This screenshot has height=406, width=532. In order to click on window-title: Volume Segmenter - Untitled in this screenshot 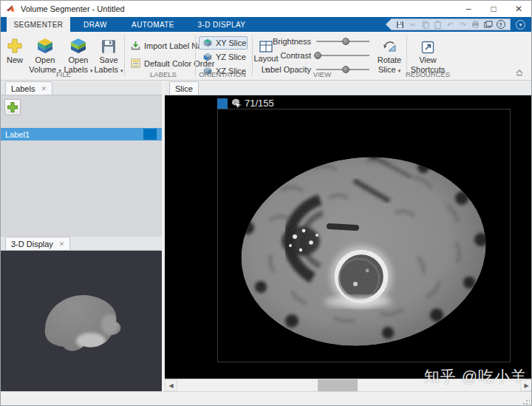, I will do `click(72, 9)`.